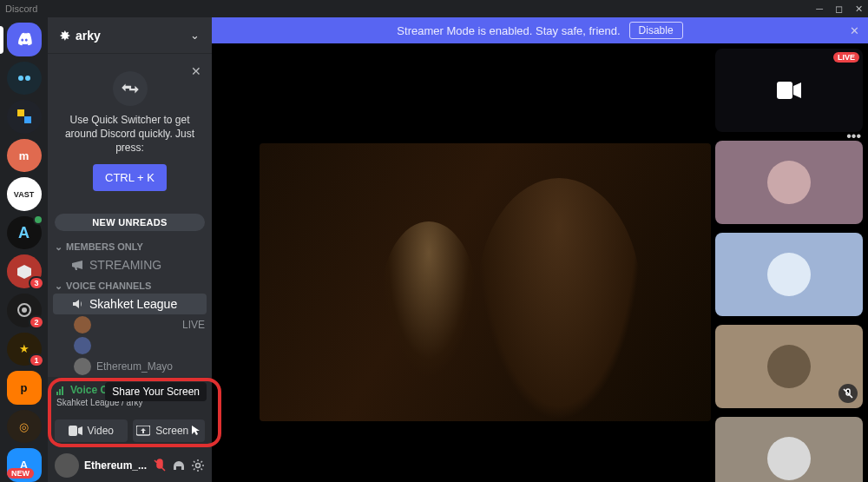  I want to click on vc-member-name: Ethereum_Mayo, so click(135, 366).